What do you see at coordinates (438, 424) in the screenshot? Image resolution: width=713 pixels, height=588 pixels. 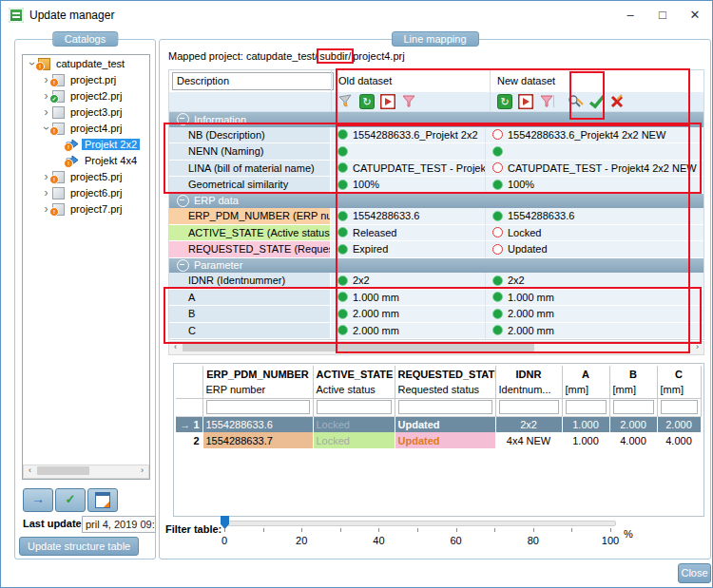 I see `table-row-1: → 11554288633.6LockedUpdated2x21.0002.00…` at bounding box center [438, 424].